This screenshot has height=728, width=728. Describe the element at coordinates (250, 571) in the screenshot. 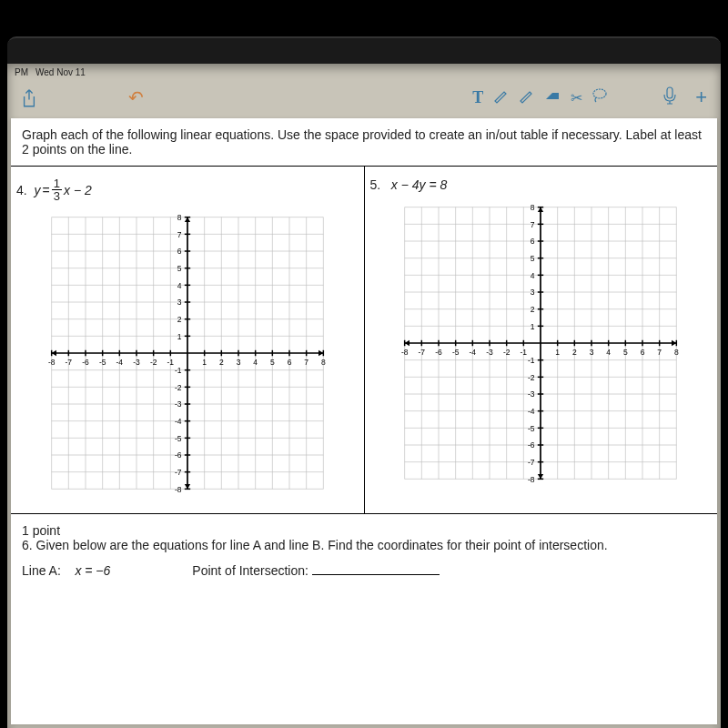

I see `poi-label: Point of Intersection:` at that location.